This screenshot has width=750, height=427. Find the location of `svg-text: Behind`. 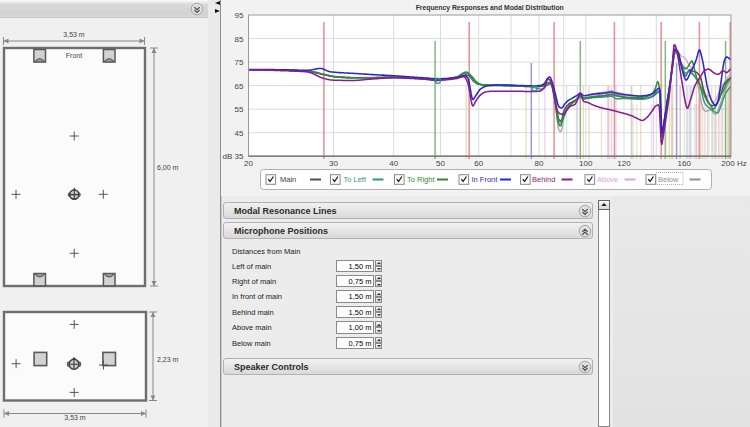

svg-text: Behind is located at coordinates (544, 180).